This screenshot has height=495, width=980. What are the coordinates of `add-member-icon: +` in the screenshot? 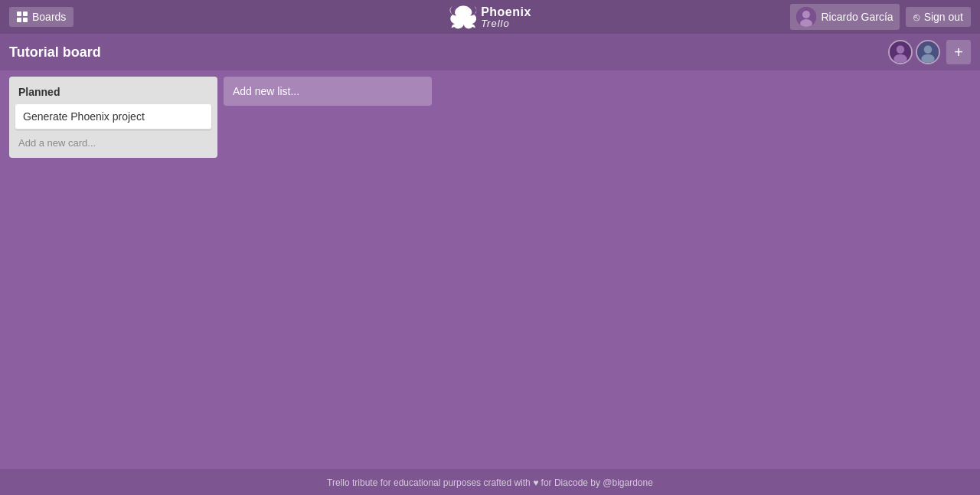 It's located at (959, 52).